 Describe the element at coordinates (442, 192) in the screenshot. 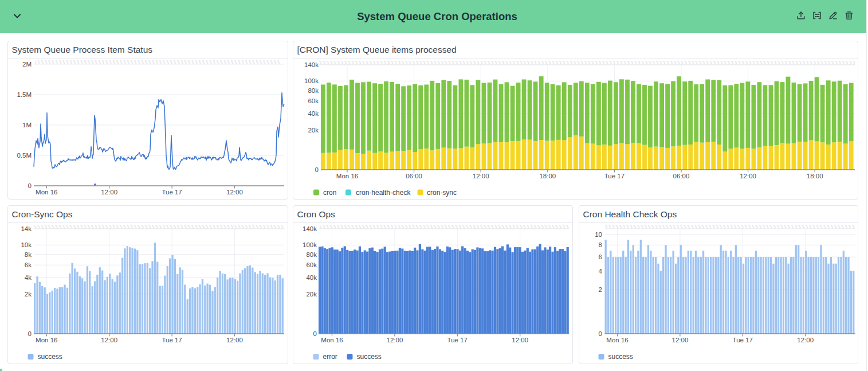

I see `svg-text: cron-sync` at that location.